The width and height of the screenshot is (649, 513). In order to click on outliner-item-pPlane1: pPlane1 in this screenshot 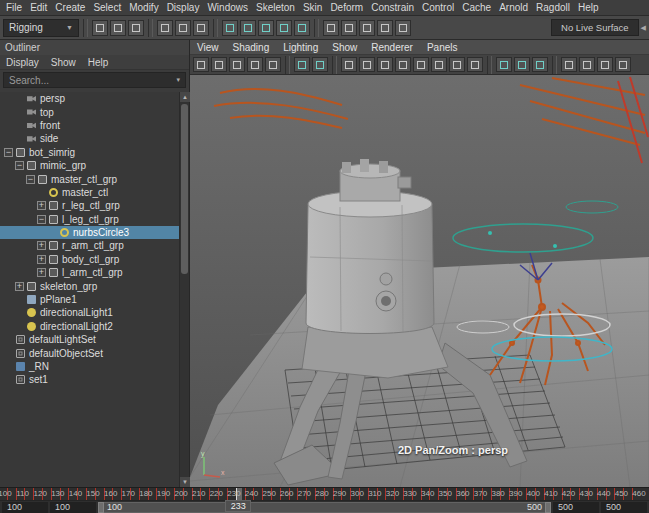, I will do `click(90, 300)`.